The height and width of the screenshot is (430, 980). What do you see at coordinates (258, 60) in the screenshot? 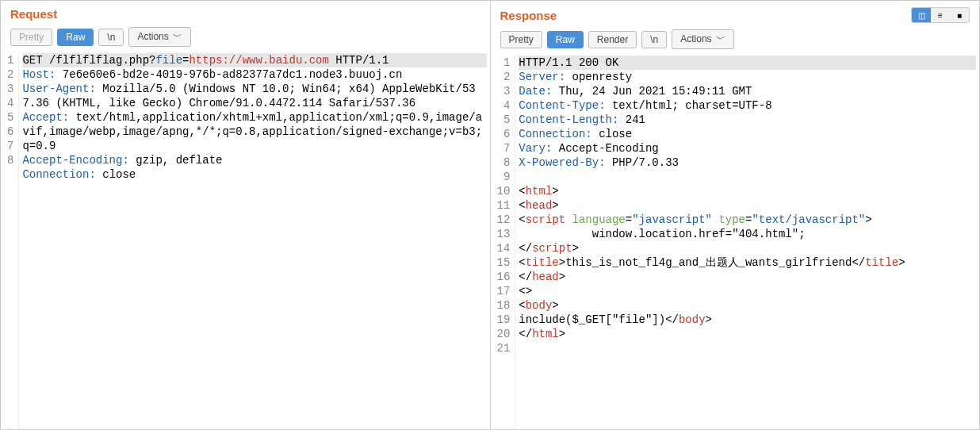
I see `code-token: https://www.baidu.com` at bounding box center [258, 60].